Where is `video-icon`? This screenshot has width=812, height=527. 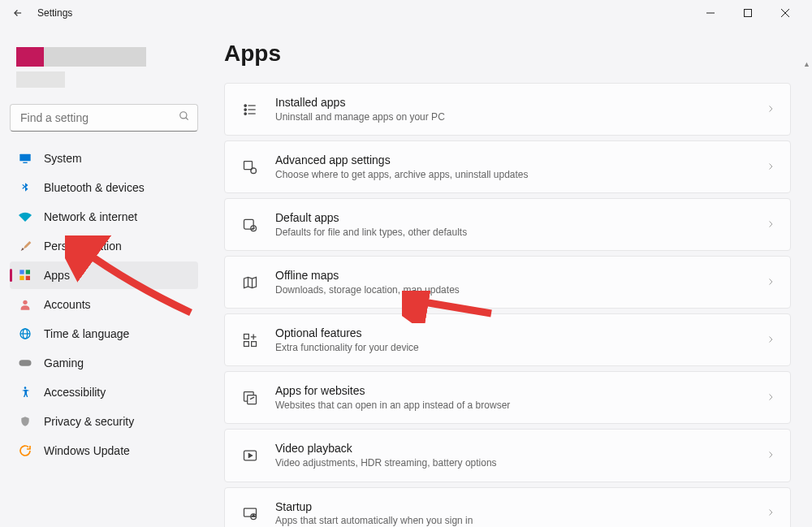
video-icon is located at coordinates (250, 456).